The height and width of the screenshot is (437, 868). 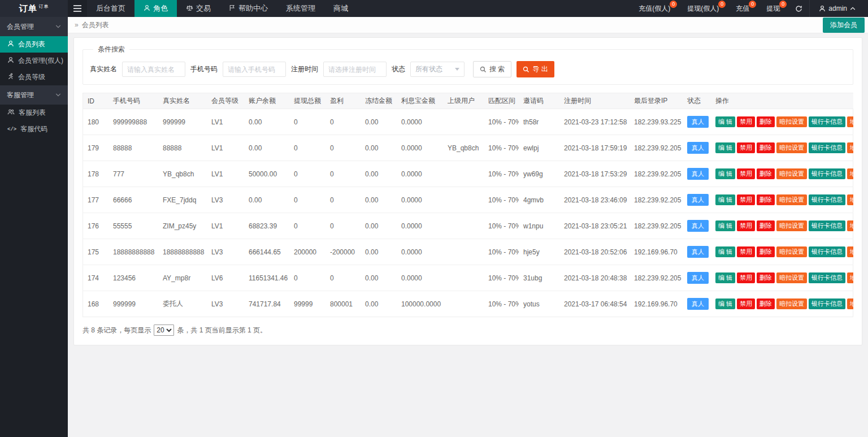 I want to click on person-icon, so click(x=147, y=9).